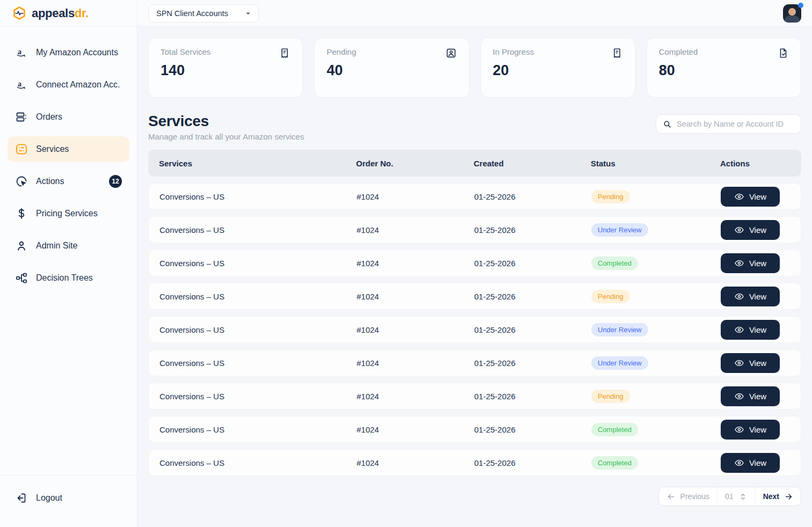 This screenshot has height=527, width=812. I want to click on pagination: Previous 01 Next, so click(475, 496).